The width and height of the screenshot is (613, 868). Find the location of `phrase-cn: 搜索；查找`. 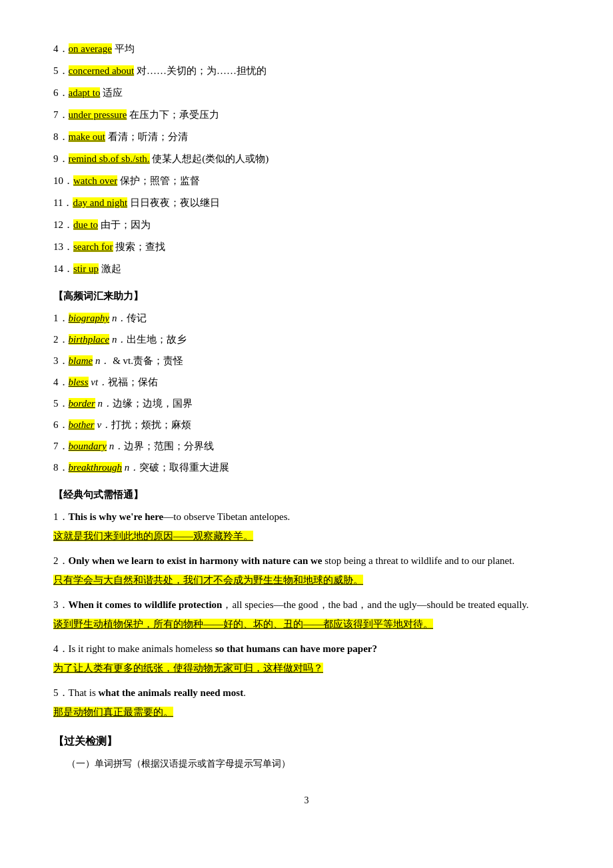

phrase-cn: 搜索；查找 is located at coordinates (140, 247).